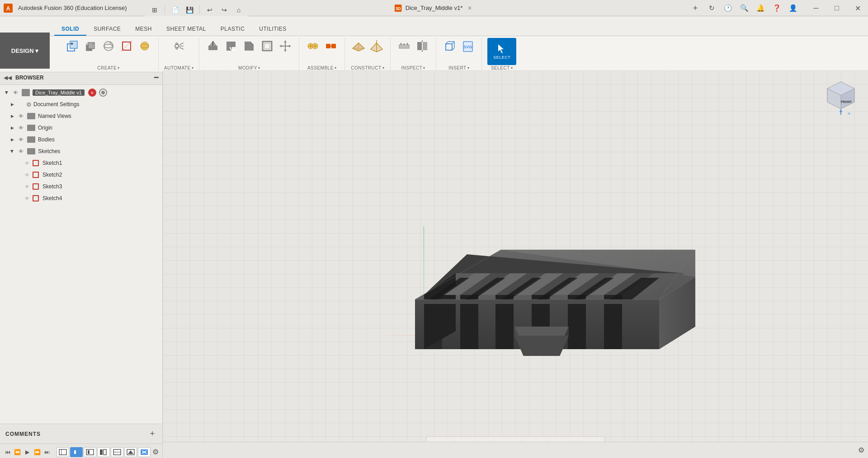 Image resolution: width=868 pixels, height=458 pixels. I want to click on browser-menu-btn: ━, so click(156, 78).